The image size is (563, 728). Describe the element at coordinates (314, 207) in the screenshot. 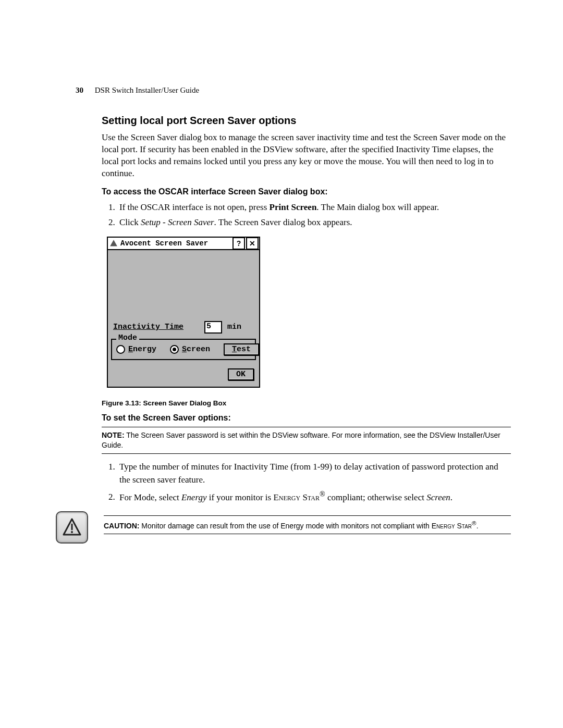

I see `list-item: If the OSCAR interface is not open, pres…` at that location.